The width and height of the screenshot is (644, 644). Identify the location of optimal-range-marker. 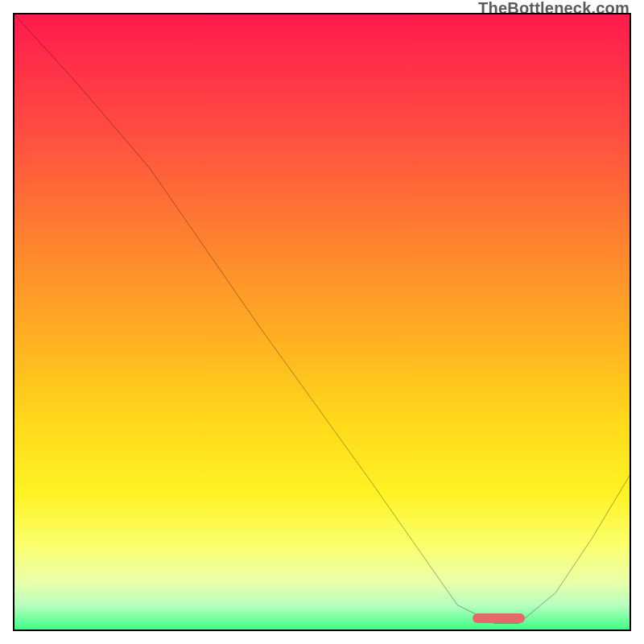
(499, 618).